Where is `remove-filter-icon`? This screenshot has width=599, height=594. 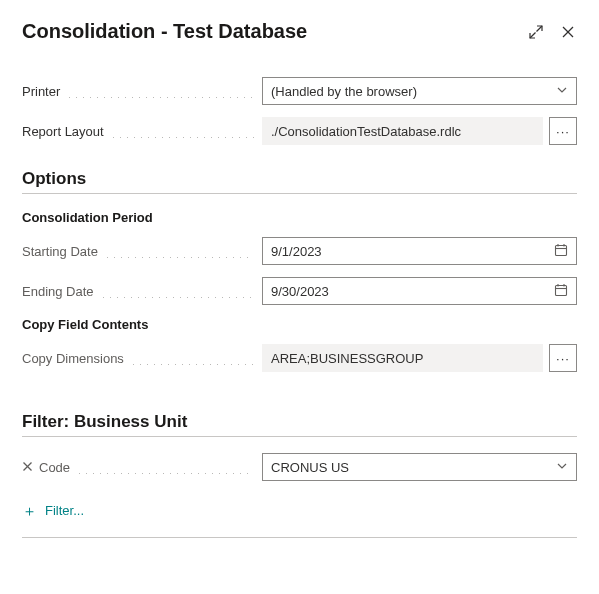 remove-filter-icon is located at coordinates (28, 468).